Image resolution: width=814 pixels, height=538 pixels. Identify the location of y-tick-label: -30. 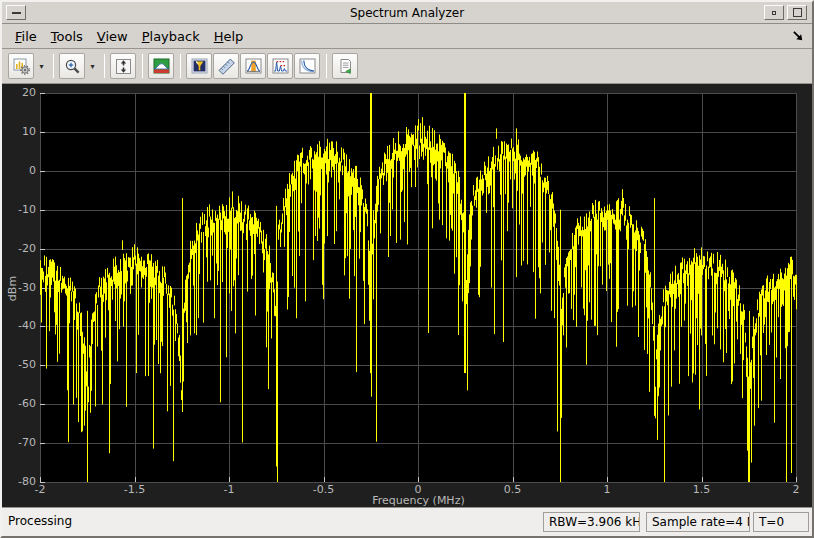
(19, 288).